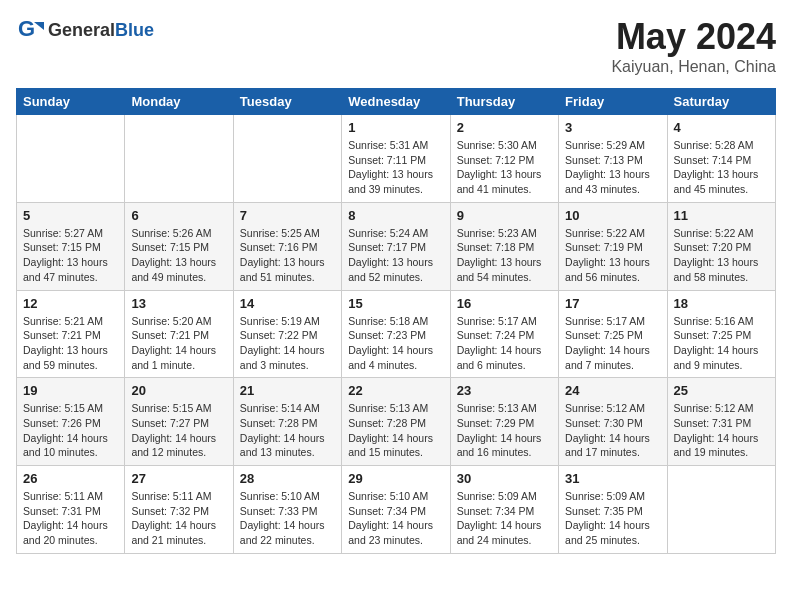 The width and height of the screenshot is (792, 612). Describe the element at coordinates (70, 478) in the screenshot. I see `day-number: 26` at that location.